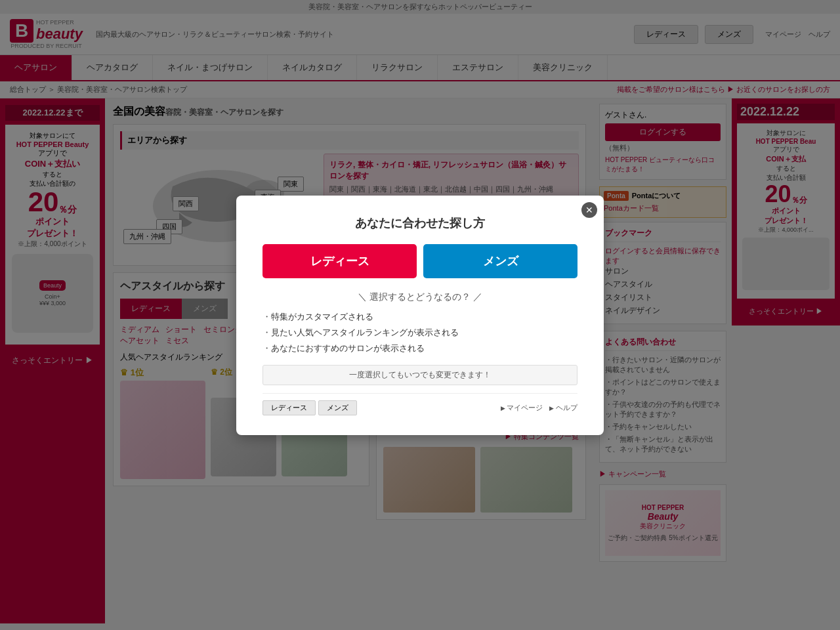 This screenshot has width=840, height=630. Describe the element at coordinates (563, 408) in the screenshot. I see `modal-footer-help-link: ヘルプ` at that location.